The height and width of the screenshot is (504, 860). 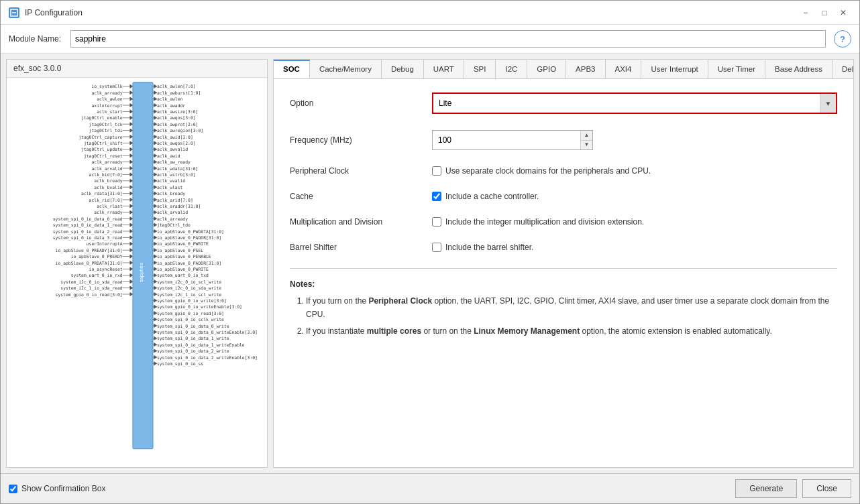 What do you see at coordinates (828, 103) in the screenshot?
I see `select-arrow-icon: ▼` at bounding box center [828, 103].